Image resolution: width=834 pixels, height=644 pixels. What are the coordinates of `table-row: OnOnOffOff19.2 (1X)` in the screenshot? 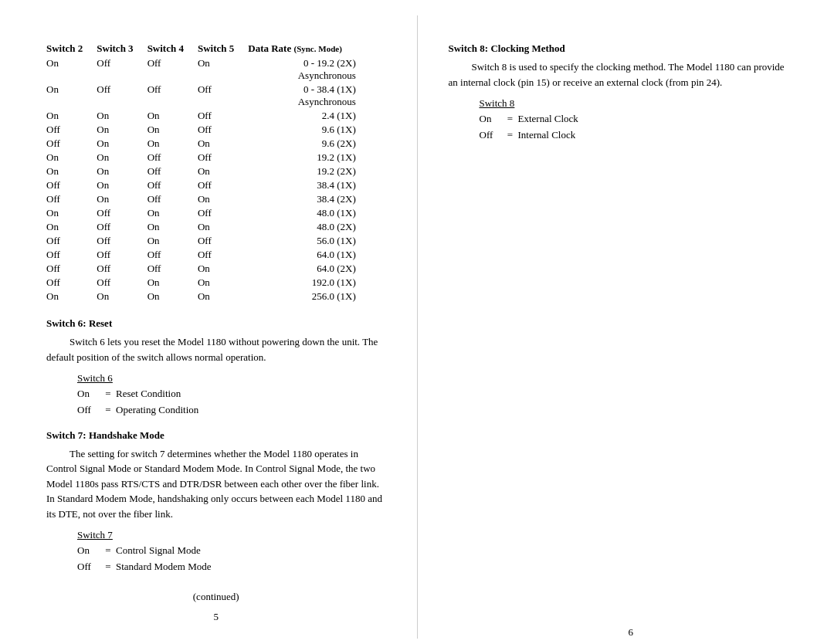 It's located at (201, 158).